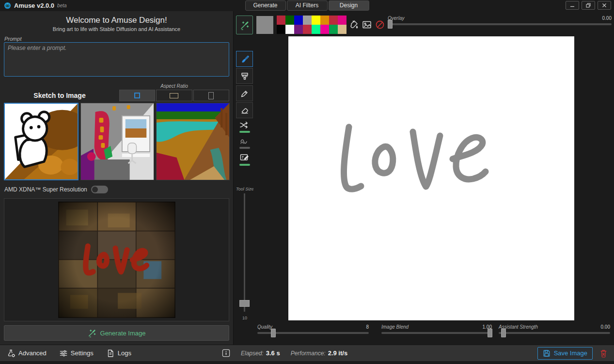  Describe the element at coordinates (46, 190) in the screenshot. I see `super-resolution-label: AMD XDNA™ Super Resolution` at that location.